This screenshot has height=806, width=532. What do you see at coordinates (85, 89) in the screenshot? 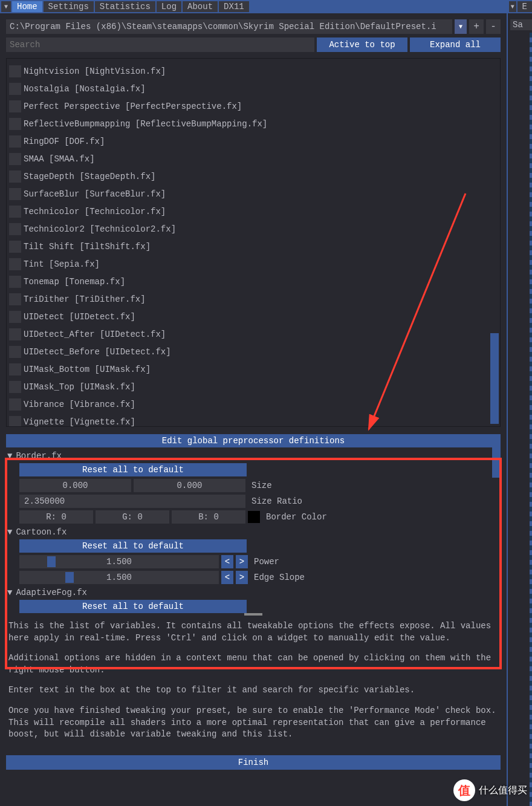
I see `effect-label: Nostalgia [Nostalgia.fx]` at bounding box center [85, 89].